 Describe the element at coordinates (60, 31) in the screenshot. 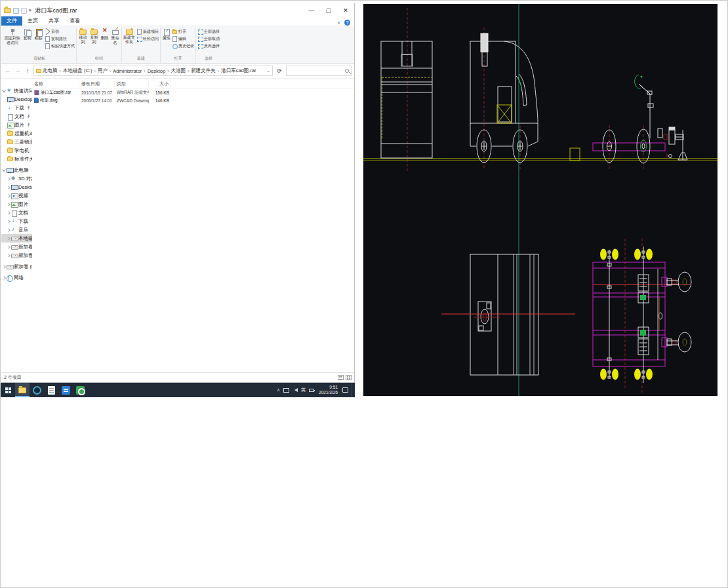

I see `cut-button: 剪切` at that location.